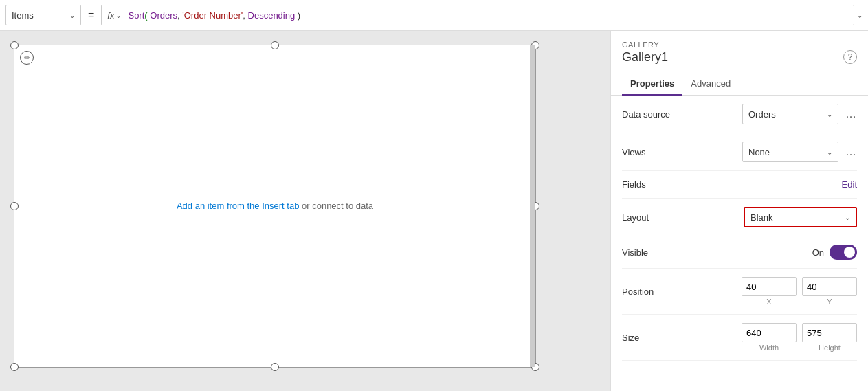  Describe the element at coordinates (829, 302) in the screenshot. I see `position-y-label: Y` at that location.